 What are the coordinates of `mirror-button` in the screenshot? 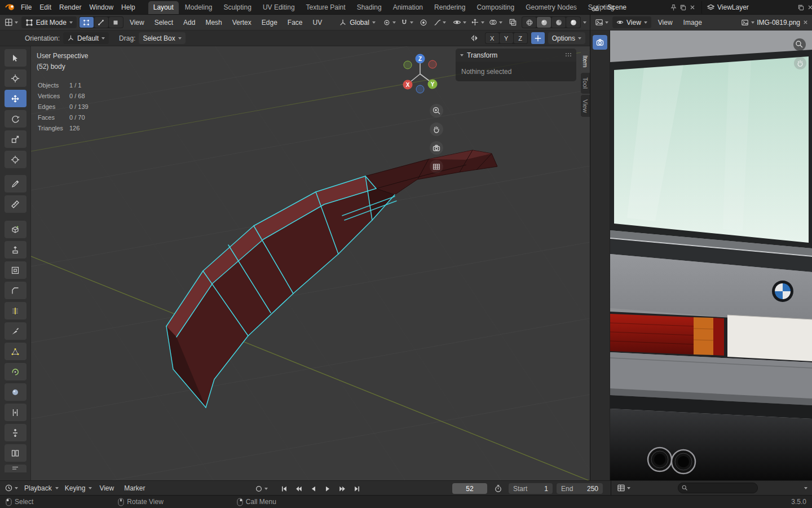 It's located at (475, 38).